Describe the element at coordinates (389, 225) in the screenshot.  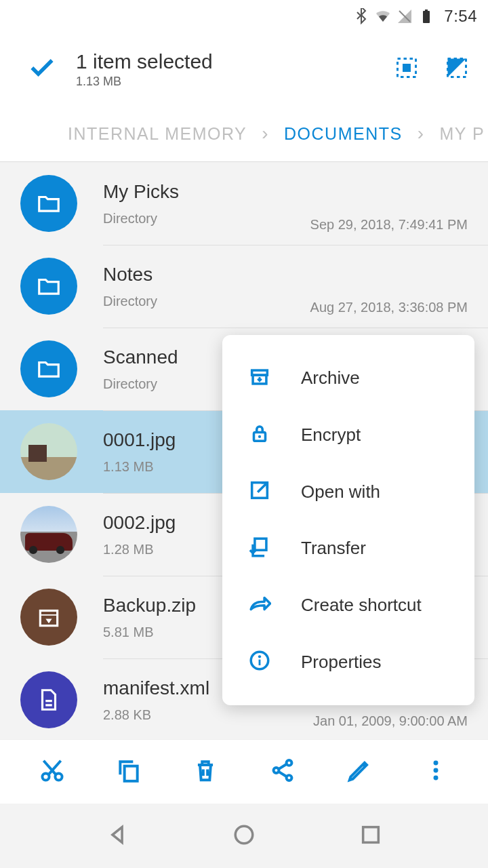
I see `file-date: Sep 29, 2018, 7:49:41 PM` at that location.